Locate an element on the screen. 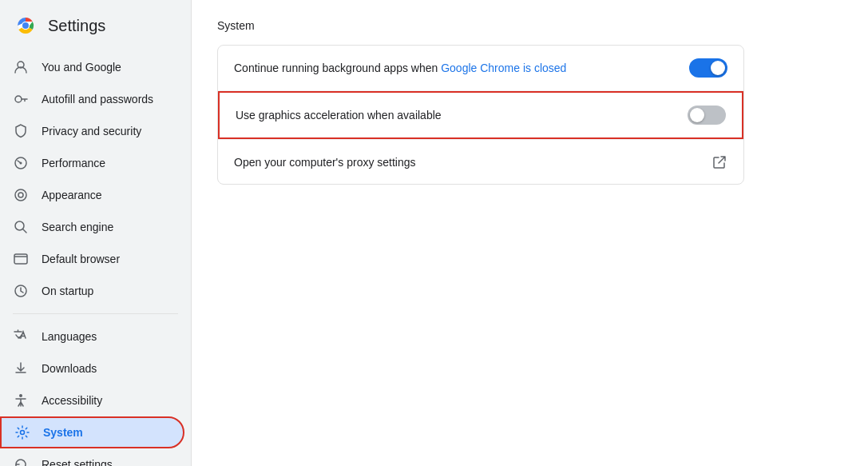 Image resolution: width=868 pixels, height=466 pixels. proxy-settings-action is located at coordinates (719, 162).